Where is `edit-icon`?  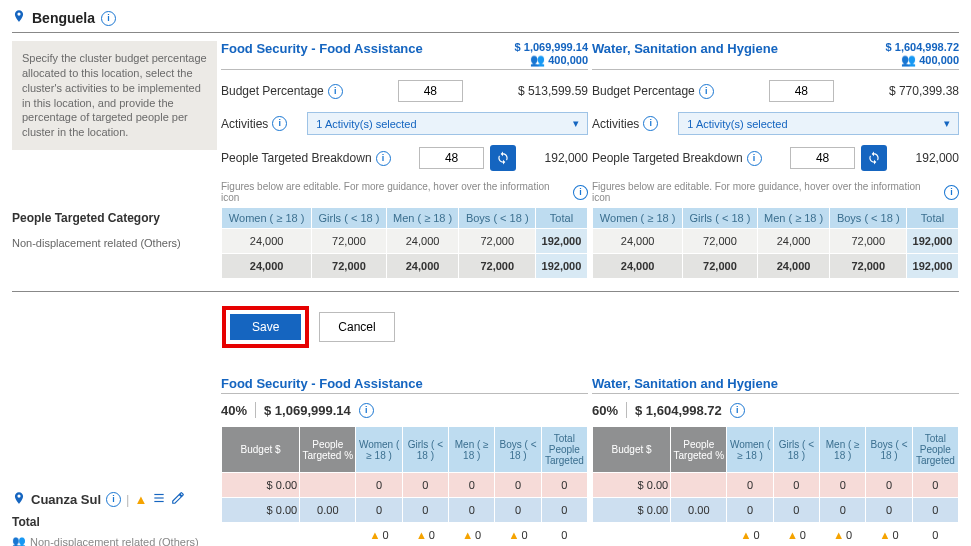
edit-icon is located at coordinates (178, 500).